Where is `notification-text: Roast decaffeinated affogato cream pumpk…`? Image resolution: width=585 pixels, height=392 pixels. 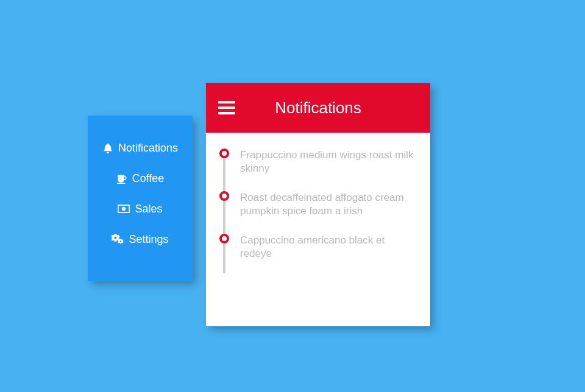 notification-text: Roast decaffeinated affogato cream pumpk… is located at coordinates (322, 205).